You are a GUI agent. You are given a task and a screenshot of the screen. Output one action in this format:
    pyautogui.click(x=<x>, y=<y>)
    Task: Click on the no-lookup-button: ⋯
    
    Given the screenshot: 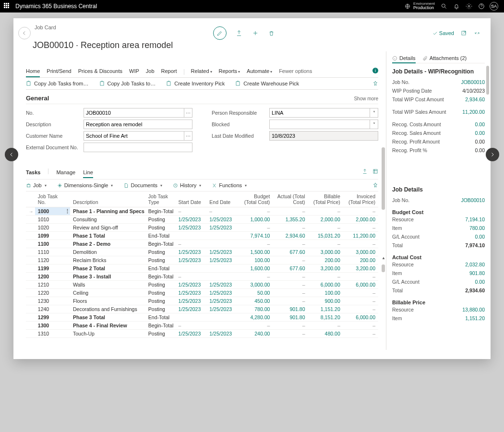 What is the action you would take?
    pyautogui.click(x=188, y=113)
    